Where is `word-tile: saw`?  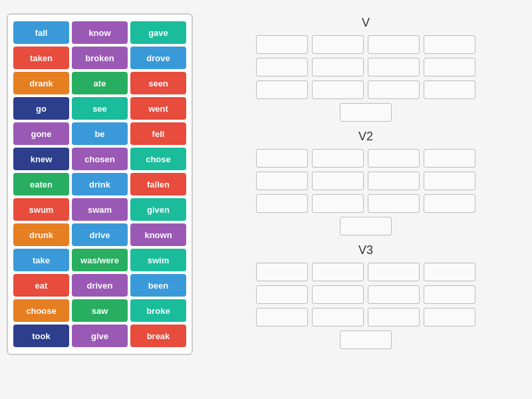 word-tile: saw is located at coordinates (100, 311).